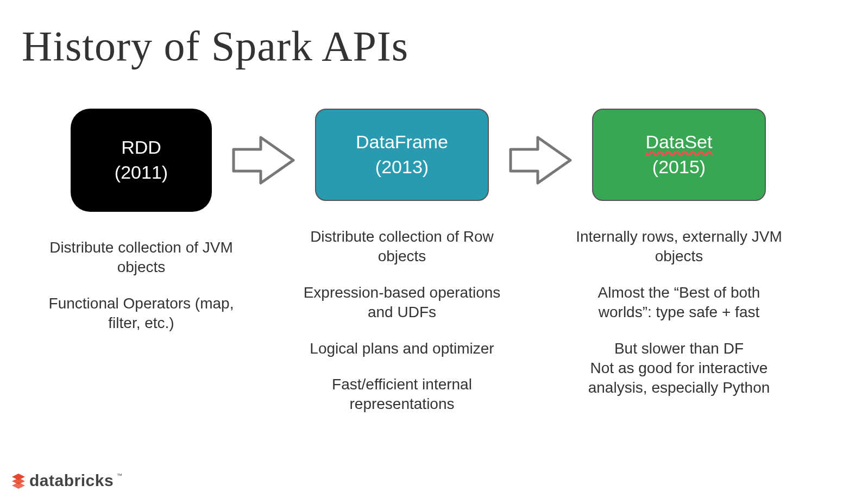 The height and width of the screenshot is (504, 868). I want to click on box-ds: DataSet (2015), so click(679, 155).